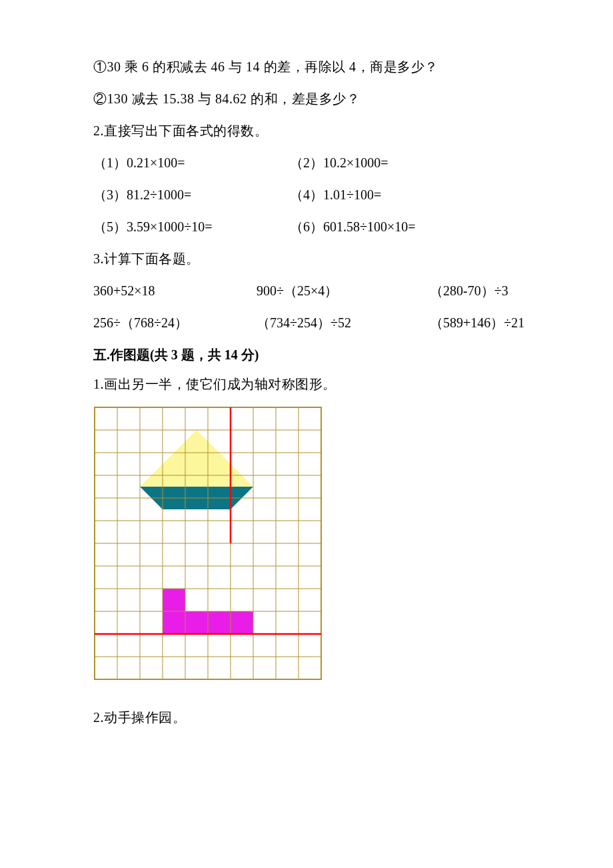  Describe the element at coordinates (306, 195) in the screenshot. I see `q2-row2: （3）81.2÷1000= （4）1.01÷100=` at that location.